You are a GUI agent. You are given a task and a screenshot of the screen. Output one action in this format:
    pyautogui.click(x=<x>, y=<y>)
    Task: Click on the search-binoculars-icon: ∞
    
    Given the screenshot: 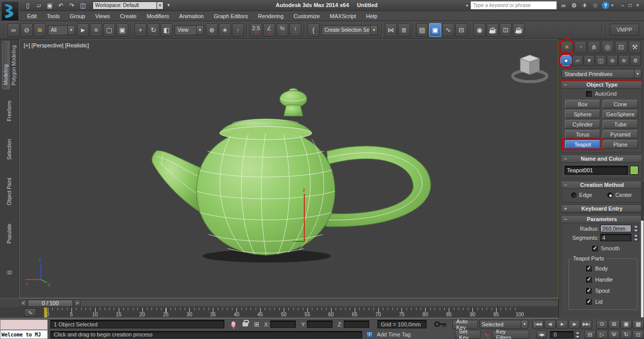 What is the action you would take?
    pyautogui.click(x=564, y=6)
    